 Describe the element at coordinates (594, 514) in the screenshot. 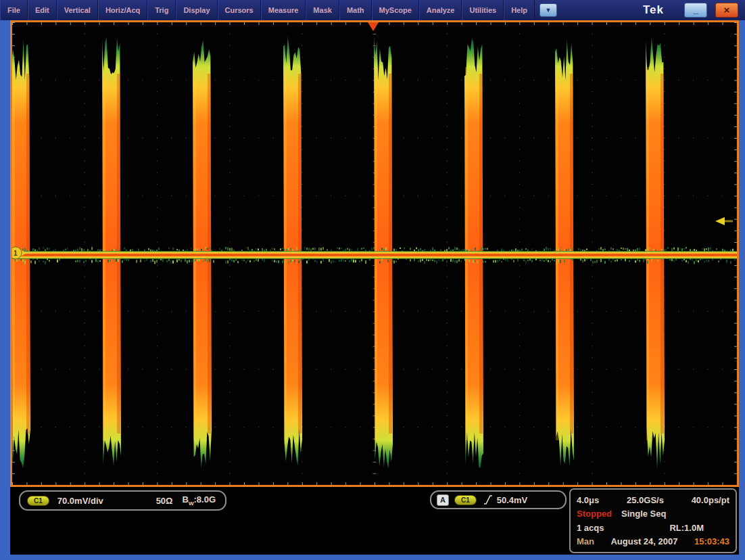

I see `acq-status: Stopped` at that location.